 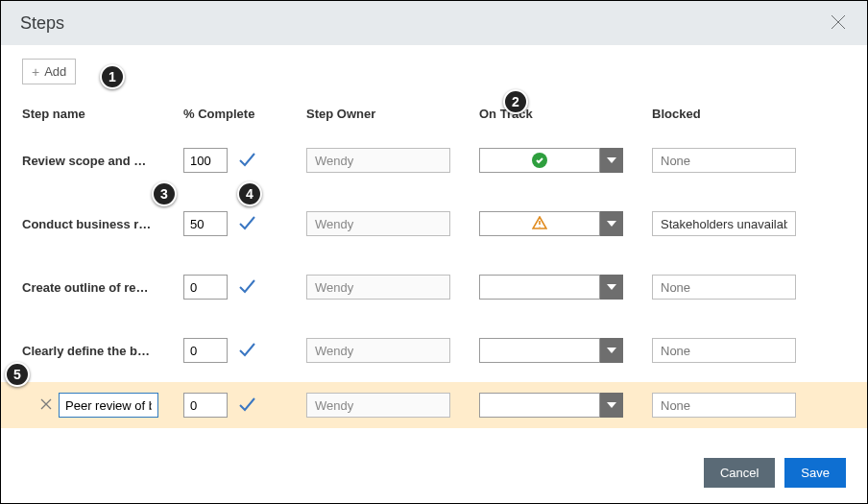 I want to click on column-headers: Step name % Complete Step Owner On Track…, so click(x=434, y=113).